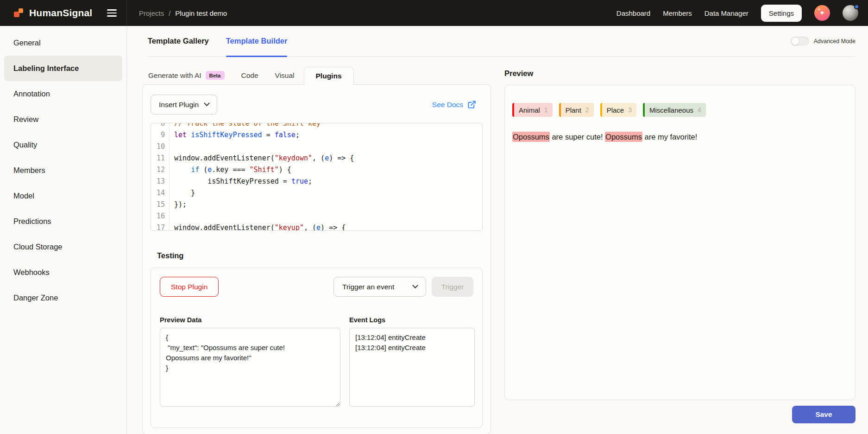 Image resolution: width=868 pixels, height=434 pixels. I want to click on save-button: Save, so click(824, 415).